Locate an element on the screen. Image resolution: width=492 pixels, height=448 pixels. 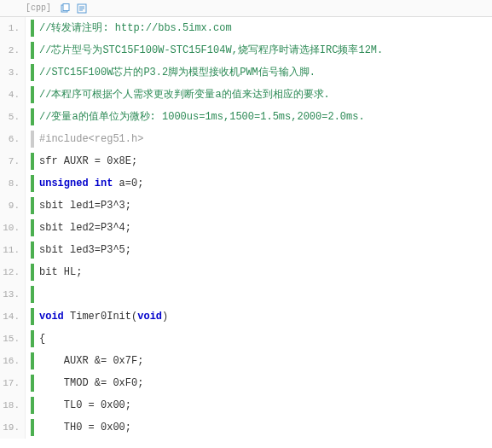
code-text: #include<reg51.h> is located at coordinates (266, 139).